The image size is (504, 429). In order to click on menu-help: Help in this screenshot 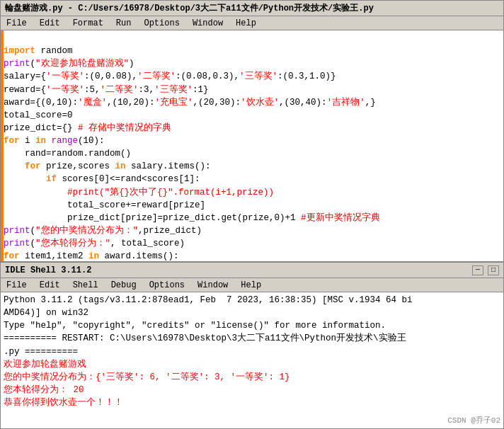, I will do `click(246, 23)`.